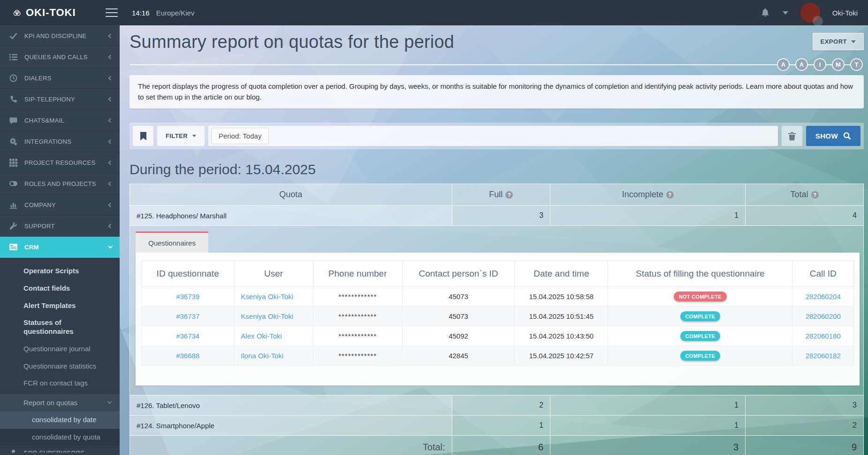  What do you see at coordinates (805, 425) in the screenshot?
I see `quota-total: 2` at bounding box center [805, 425].